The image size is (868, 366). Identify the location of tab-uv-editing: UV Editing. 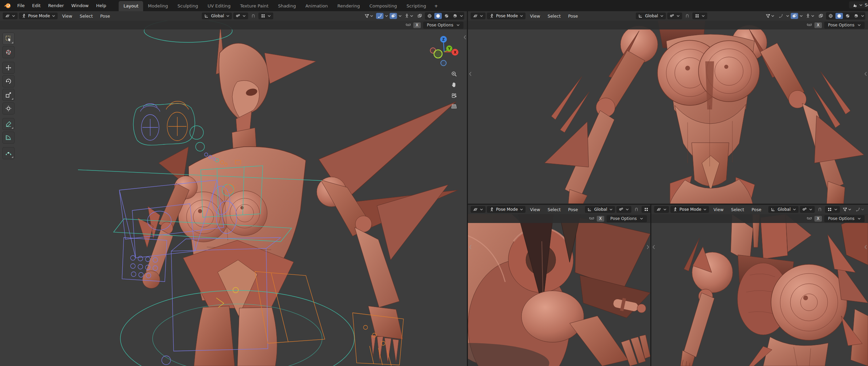
(219, 6).